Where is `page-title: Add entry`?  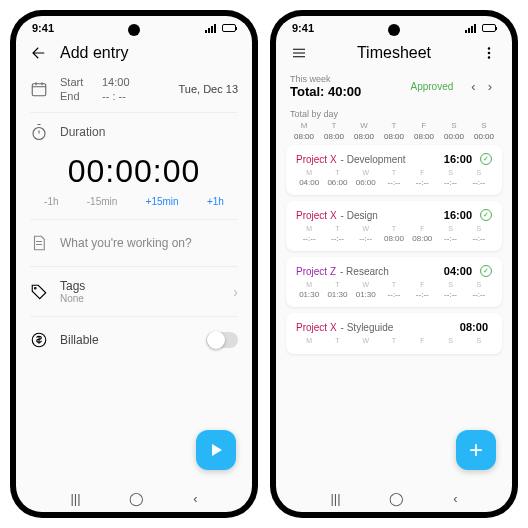 page-title: Add entry is located at coordinates (149, 53).